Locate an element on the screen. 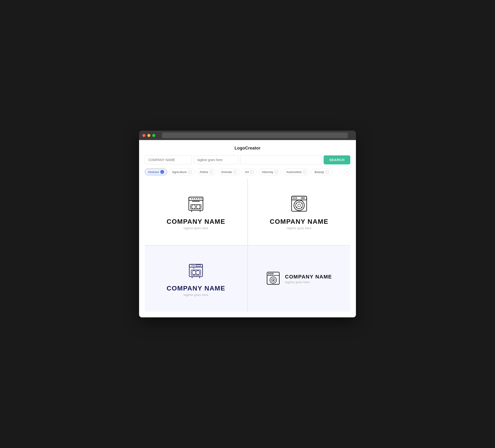 The image size is (495, 448). filter-chip-animals: Animals is located at coordinates (229, 172).